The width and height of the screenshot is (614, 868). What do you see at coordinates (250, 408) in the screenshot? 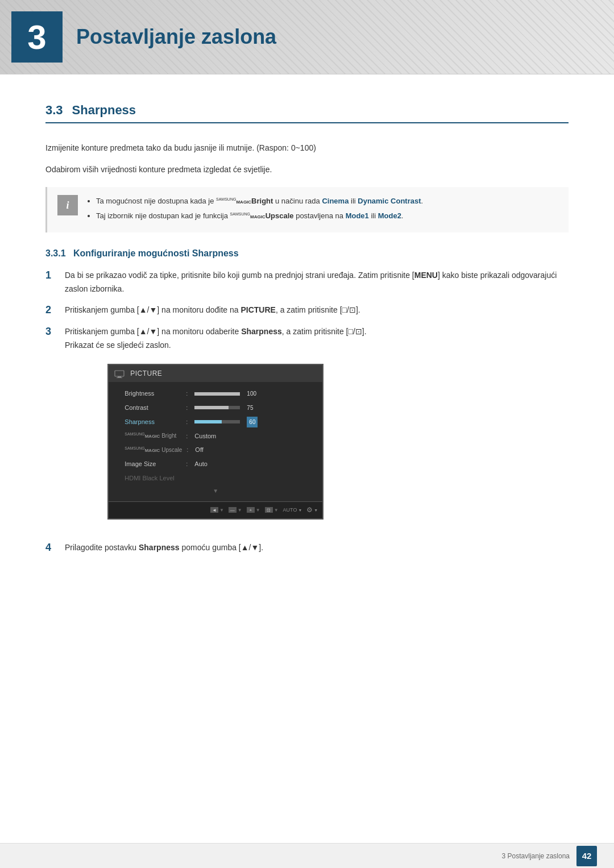
I see `contrast-value: 75` at bounding box center [250, 408].